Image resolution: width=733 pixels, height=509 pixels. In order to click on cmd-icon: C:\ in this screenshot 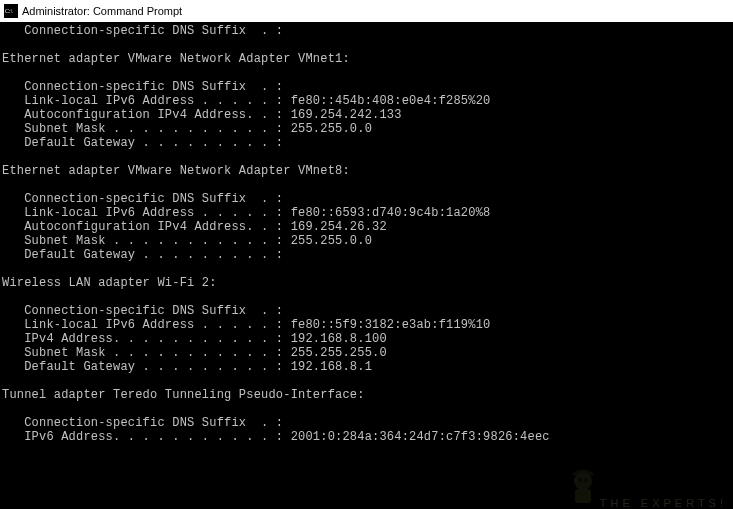, I will do `click(11, 11)`.